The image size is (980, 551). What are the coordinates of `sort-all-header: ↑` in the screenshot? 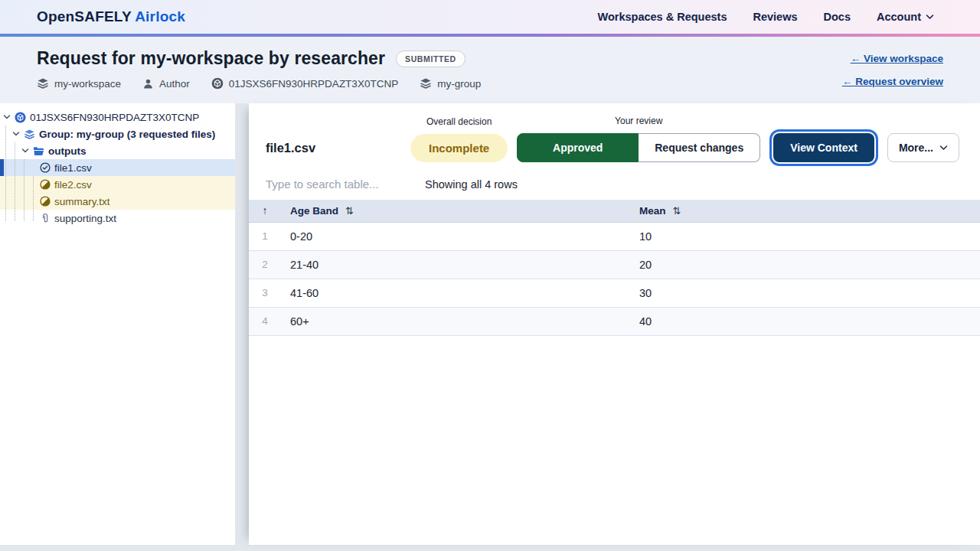 It's located at (265, 211).